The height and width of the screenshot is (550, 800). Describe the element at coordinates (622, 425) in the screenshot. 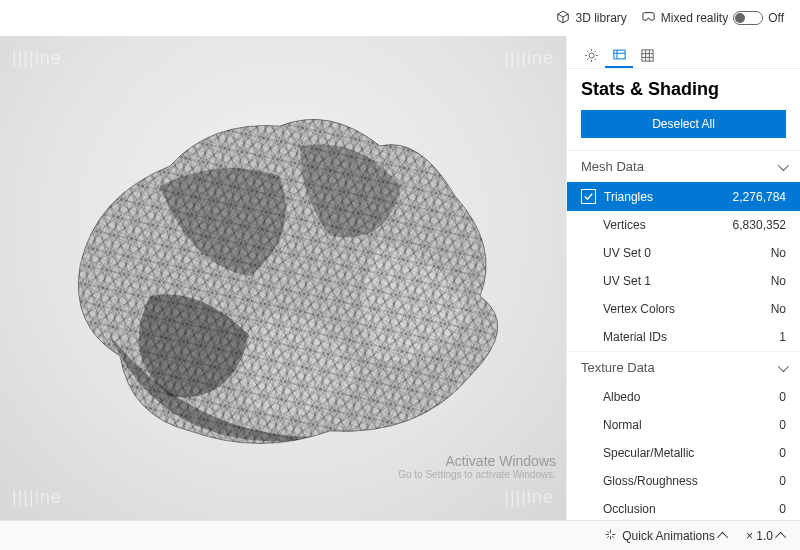

I see `row-label: Normal` at that location.